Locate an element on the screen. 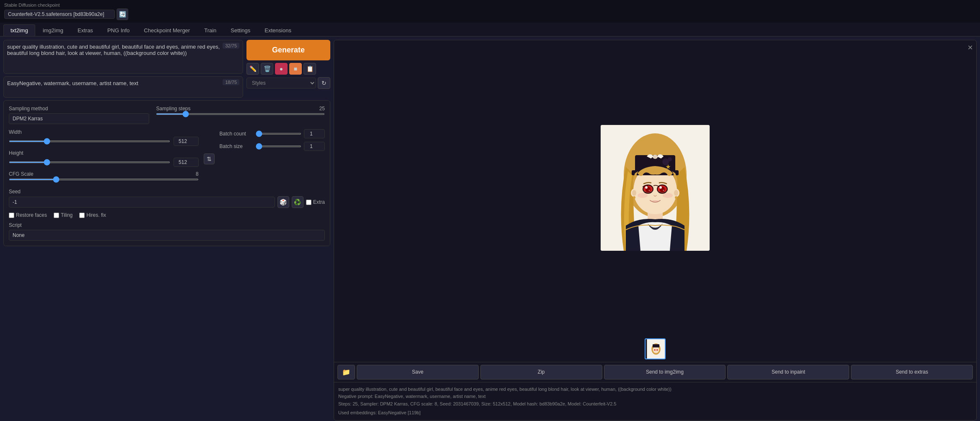  recycle-icon-button: ✏️ is located at coordinates (253, 69).